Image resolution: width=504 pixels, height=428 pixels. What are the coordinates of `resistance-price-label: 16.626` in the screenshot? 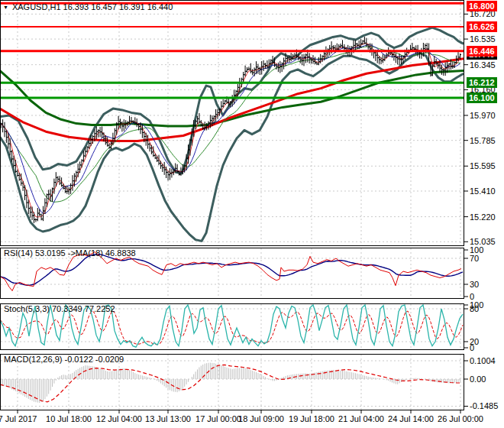 It's located at (482, 27).